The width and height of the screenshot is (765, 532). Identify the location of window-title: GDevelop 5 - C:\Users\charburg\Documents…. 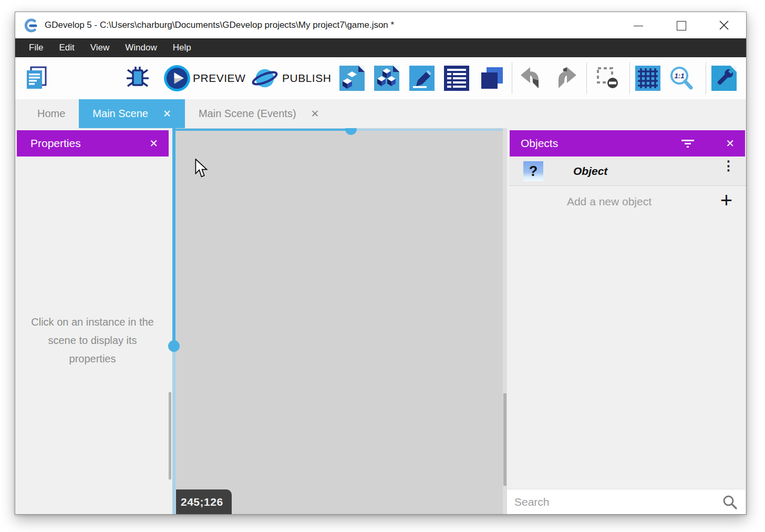
(220, 25).